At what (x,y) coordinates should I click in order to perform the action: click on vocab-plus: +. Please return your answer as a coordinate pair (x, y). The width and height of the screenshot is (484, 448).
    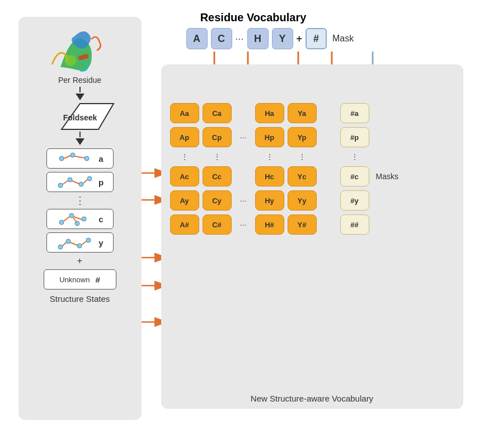
    Looking at the image, I should click on (300, 39).